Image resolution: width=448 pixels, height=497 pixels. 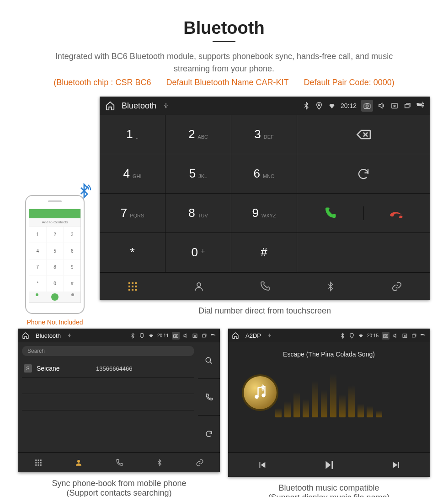 I want to click on key-9: 9WXYZ, so click(x=264, y=213).